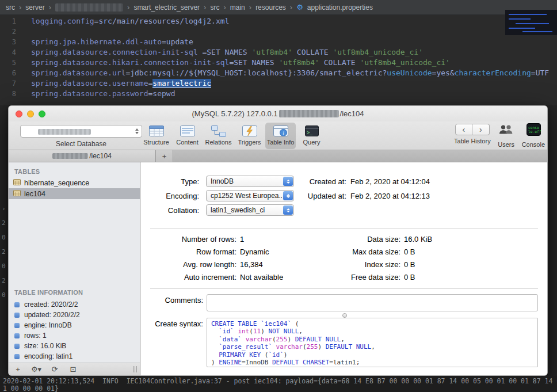 The width and height of the screenshot is (557, 392). I want to click on console-pane-button: ⊡, so click(73, 370).